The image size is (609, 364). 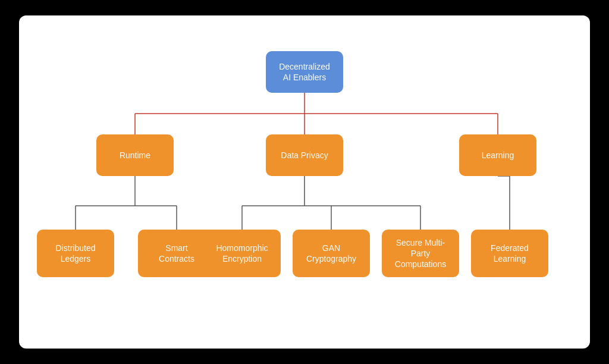 What do you see at coordinates (135, 155) in the screenshot?
I see `runtime-label: Runtime` at bounding box center [135, 155].